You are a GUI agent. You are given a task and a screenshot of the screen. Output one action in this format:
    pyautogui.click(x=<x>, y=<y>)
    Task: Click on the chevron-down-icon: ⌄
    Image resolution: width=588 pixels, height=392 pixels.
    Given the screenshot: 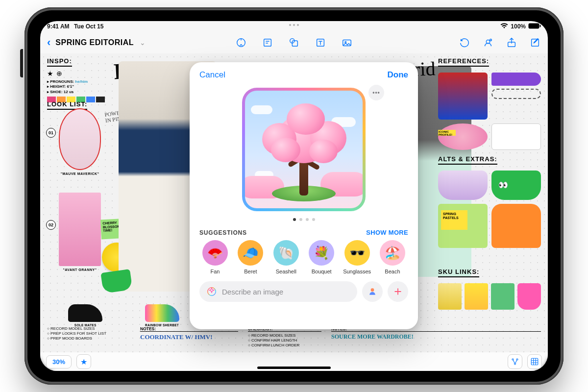 What is the action you would take?
    pyautogui.click(x=143, y=43)
    